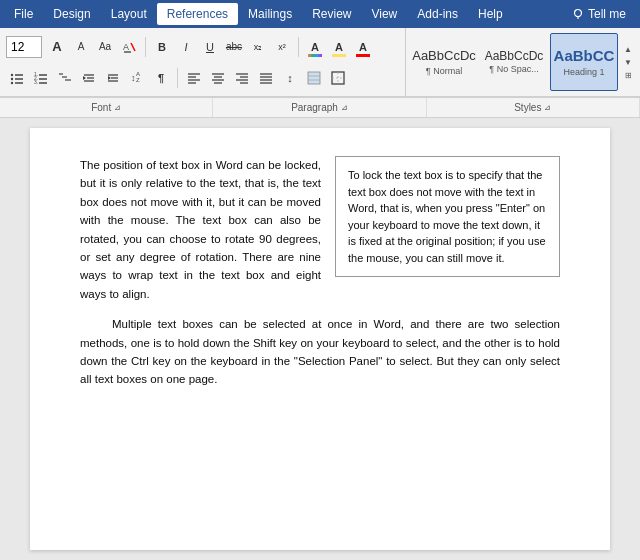 Image resolution: width=640 pixels, height=560 pixels. I want to click on paragraph-section-label: Paragraph ⊿, so click(320, 108).